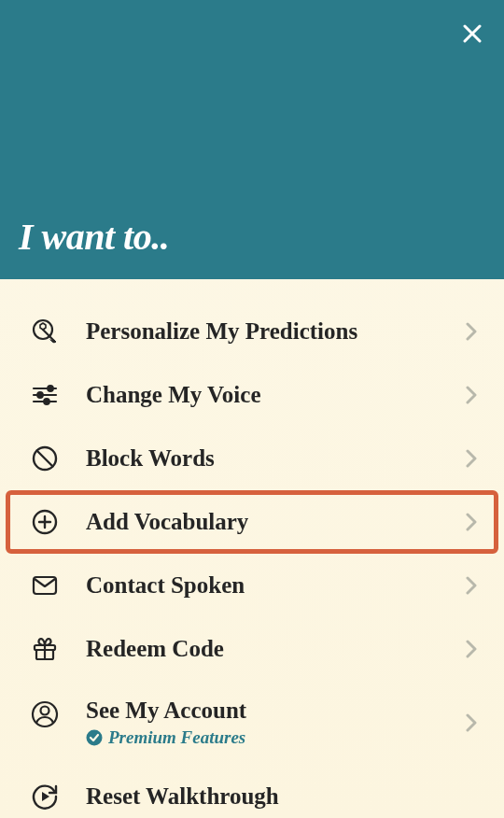 This screenshot has width=504, height=818. What do you see at coordinates (252, 395) in the screenshot?
I see `menu-item-voice: Change My Voice` at bounding box center [252, 395].